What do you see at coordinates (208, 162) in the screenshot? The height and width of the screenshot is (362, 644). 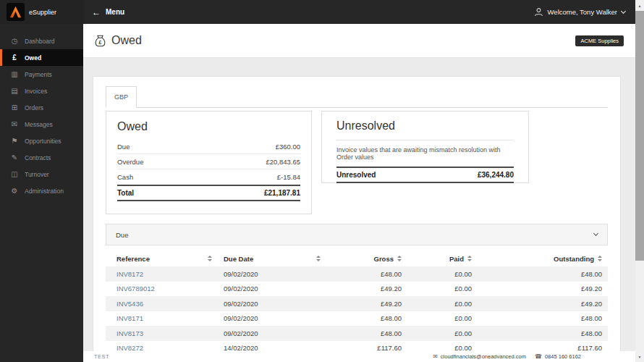 I see `stat-row: Overdue £20,843.65` at bounding box center [208, 162].